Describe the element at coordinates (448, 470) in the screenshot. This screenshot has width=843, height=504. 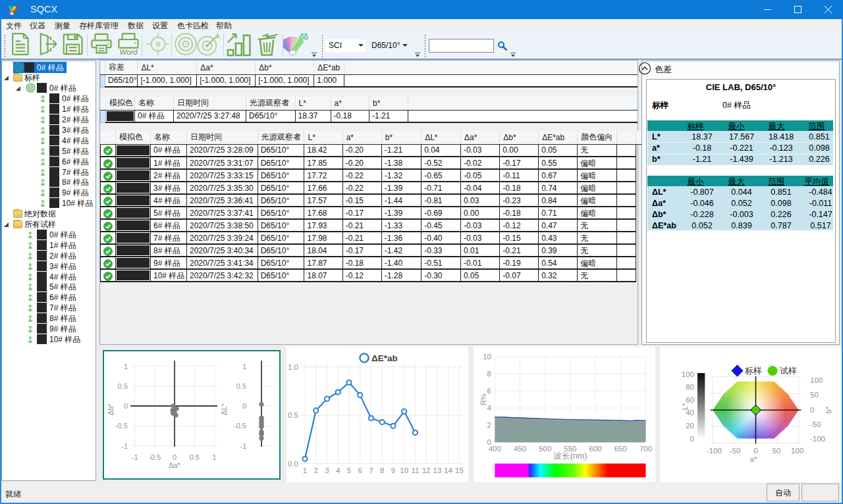
I see `svg-text: 14` at that location.